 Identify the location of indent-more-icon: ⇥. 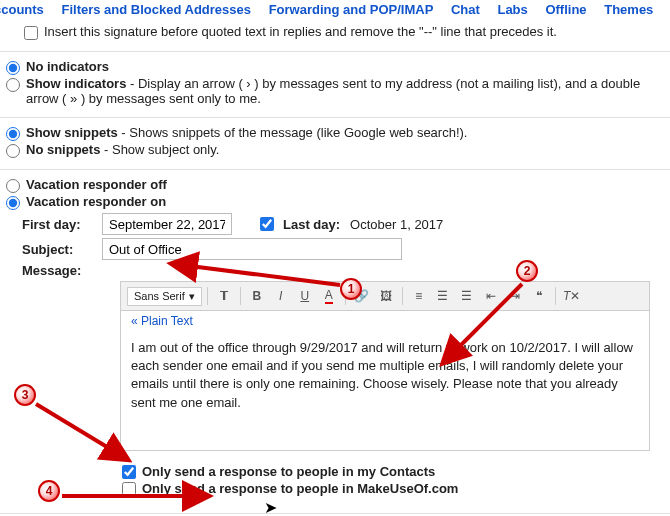
(515, 296).